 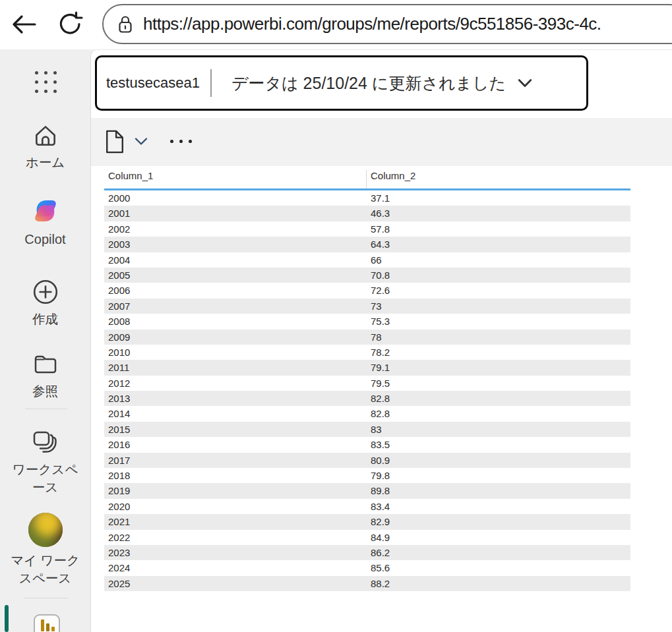 I want to click on table-cell: 2020, so click(x=235, y=506).